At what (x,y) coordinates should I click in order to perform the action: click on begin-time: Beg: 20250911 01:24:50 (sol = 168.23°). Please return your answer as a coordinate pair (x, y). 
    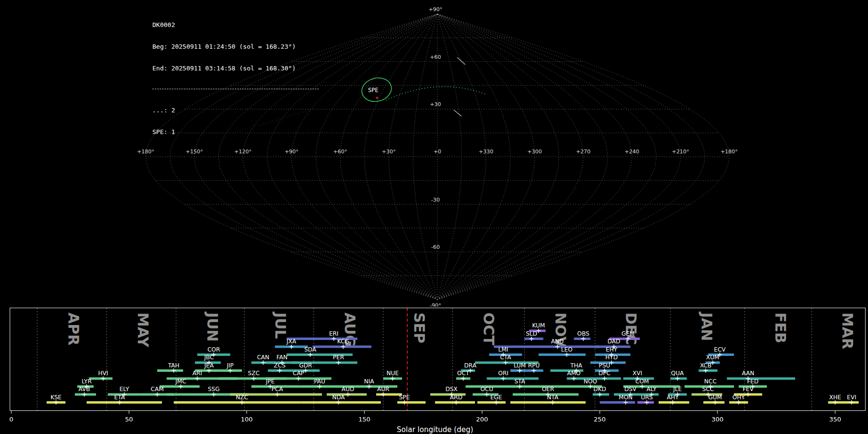
    Looking at the image, I should click on (235, 46).